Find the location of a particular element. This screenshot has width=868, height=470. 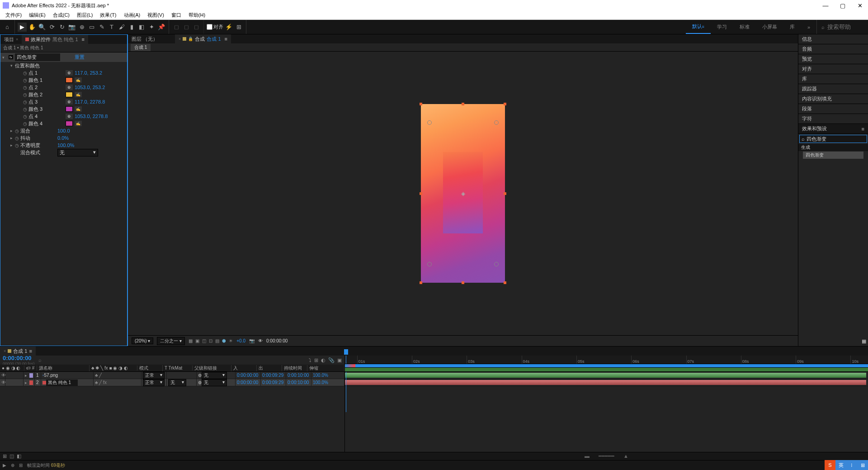

graph-editor-icon: 📎 is located at coordinates (331, 360).